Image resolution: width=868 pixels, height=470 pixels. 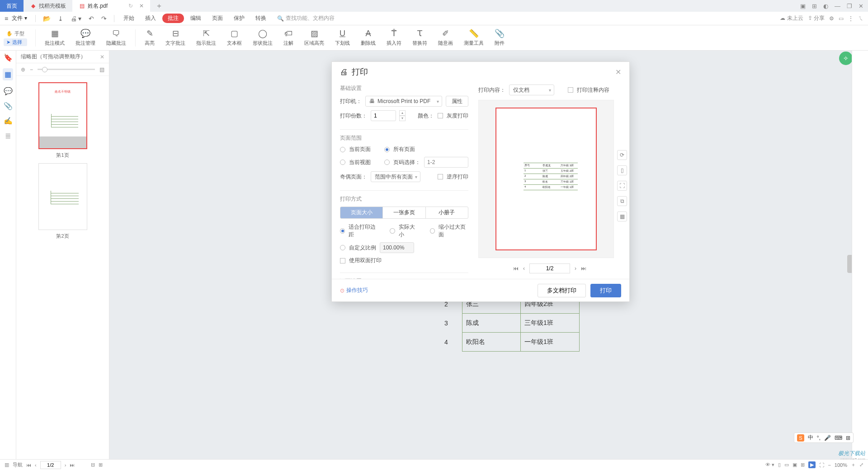 What do you see at coordinates (306, 18) in the screenshot?
I see `search-box: 🔍 查找功能、文档内容` at bounding box center [306, 18].